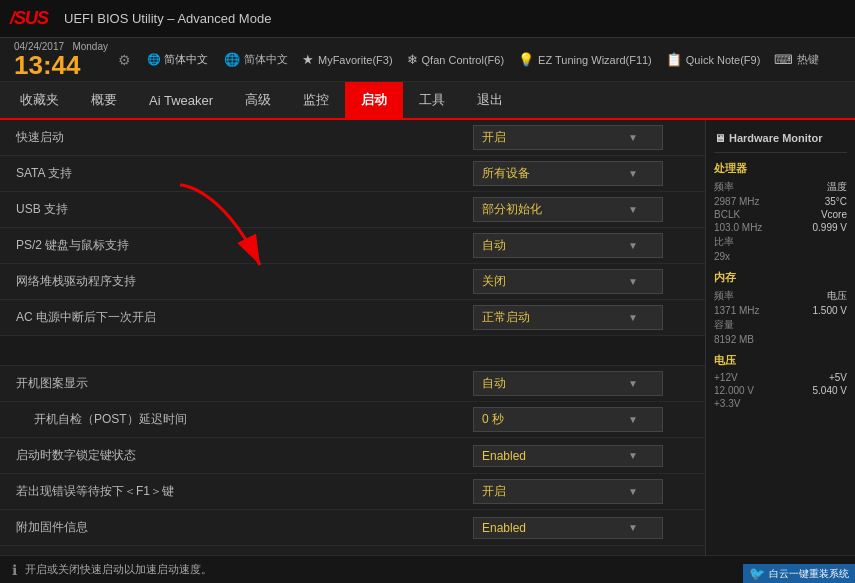 The width and height of the screenshot is (855, 583). I want to click on setting-value-numlock: Enabled▼, so click(583, 456).